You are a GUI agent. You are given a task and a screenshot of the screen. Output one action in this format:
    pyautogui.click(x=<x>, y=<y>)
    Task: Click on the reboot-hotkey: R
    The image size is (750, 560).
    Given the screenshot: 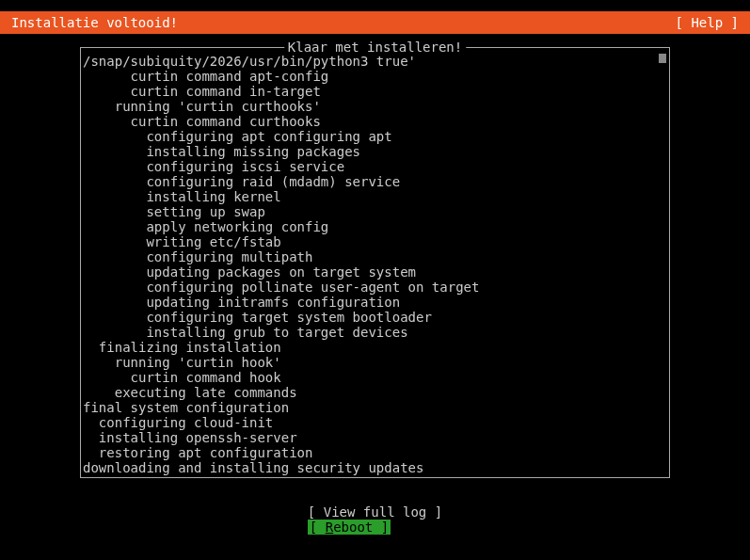 What is the action you would take?
    pyautogui.click(x=329, y=527)
    